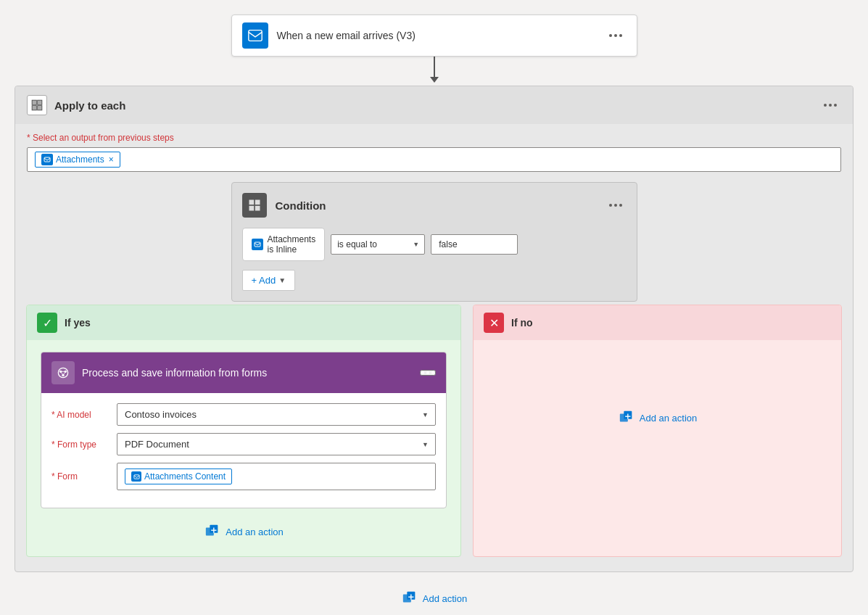 The width and height of the screenshot is (868, 615). What do you see at coordinates (37, 105) in the screenshot?
I see `apply-each-icon` at bounding box center [37, 105].